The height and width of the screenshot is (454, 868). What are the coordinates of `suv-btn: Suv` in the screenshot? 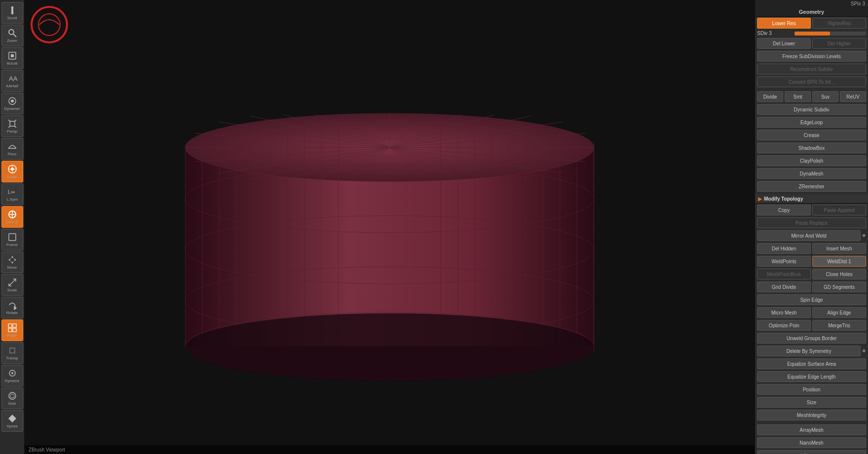 It's located at (825, 97).